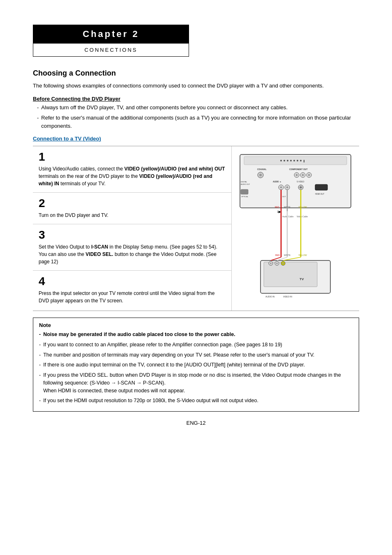  Describe the element at coordinates (196, 325) in the screenshot. I see `note-title: Note` at that location.